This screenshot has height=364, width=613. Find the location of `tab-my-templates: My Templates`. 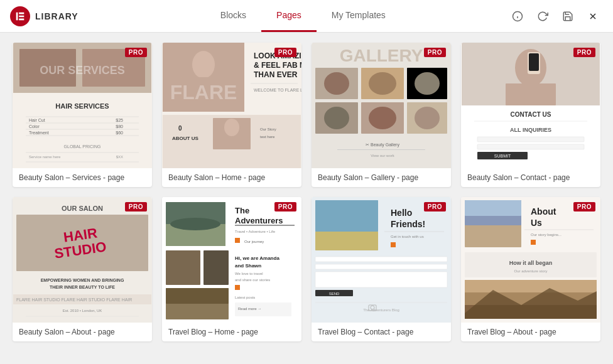

tab-my-templates: My Templates is located at coordinates (359, 16).